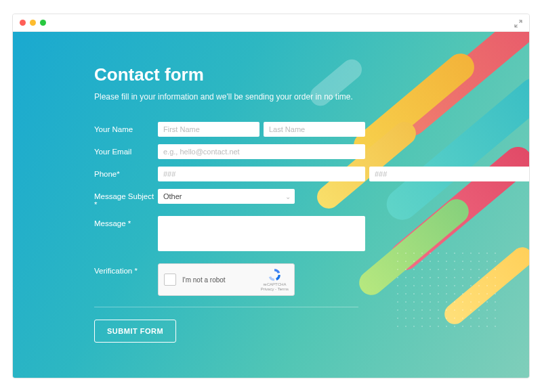  What do you see at coordinates (226, 280) in the screenshot?
I see `recaptcha-widget: I'm not a robot reCAPTCHA Privacy - Term…` at bounding box center [226, 280].